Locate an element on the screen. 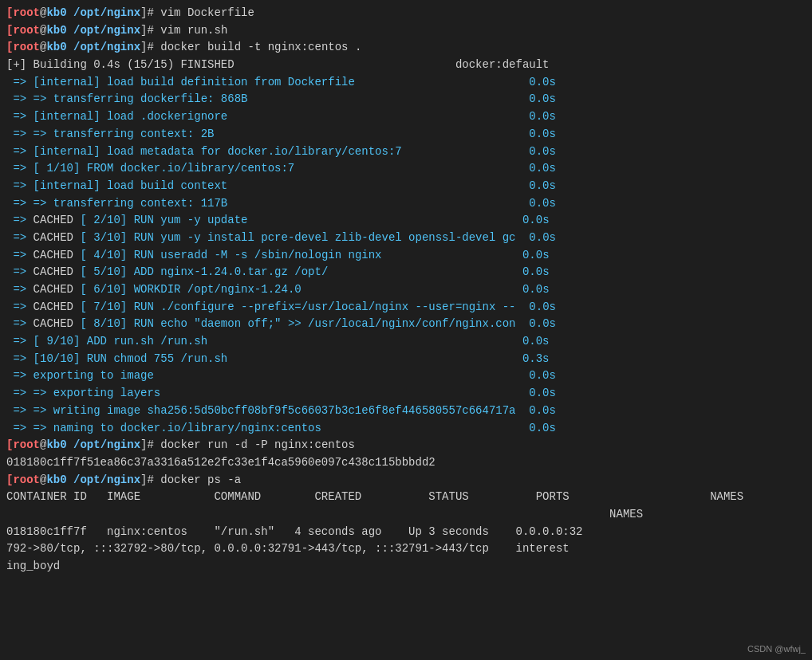 The height and width of the screenshot is (660, 812). terminal-line-cached: => CACHED [ 5/10] ADD nginx-1.24.0.tar.g… is located at coordinates (406, 273).